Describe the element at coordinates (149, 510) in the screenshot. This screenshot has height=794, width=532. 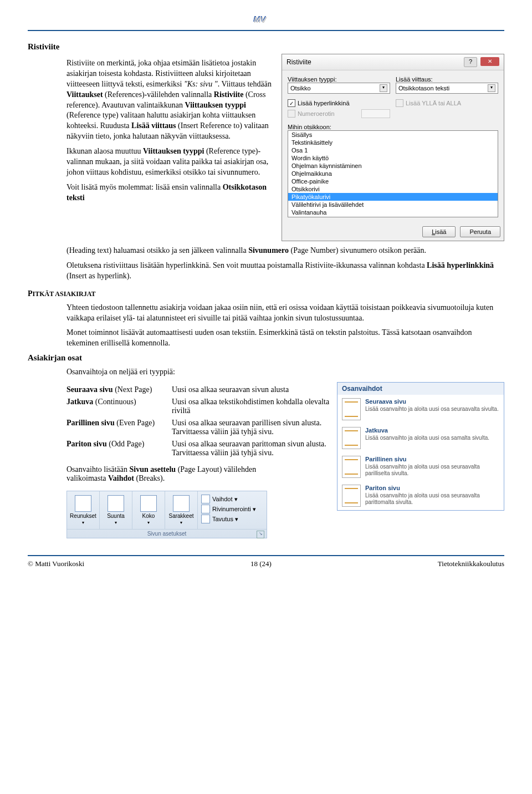
I see `ribbon-button: Koko▾` at that location.